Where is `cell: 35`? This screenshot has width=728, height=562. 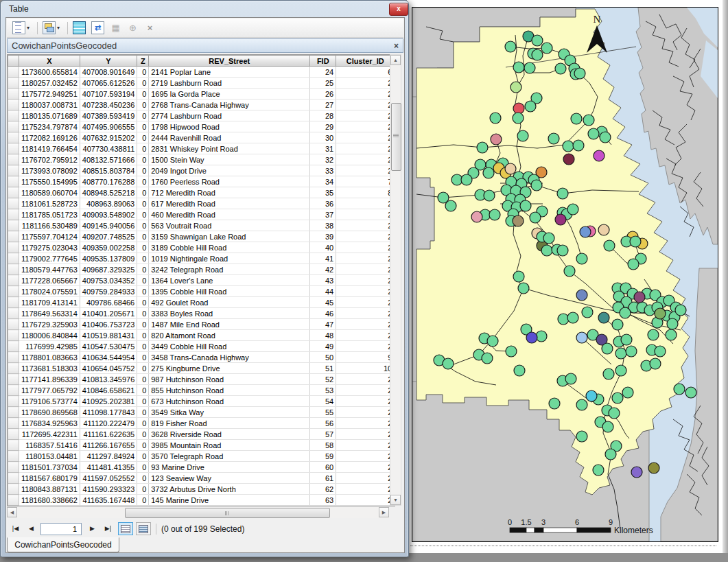 cell: 35 is located at coordinates (323, 193).